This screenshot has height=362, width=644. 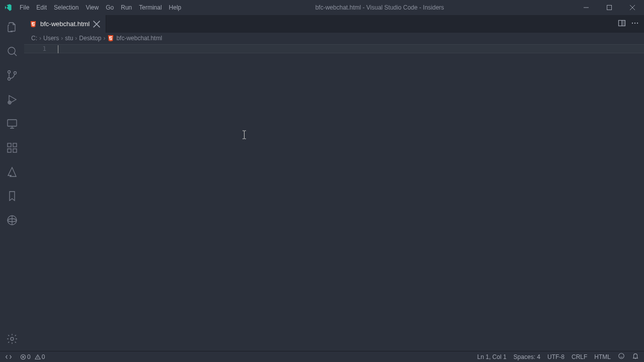 What do you see at coordinates (629, 197) in the screenshot?
I see `minimap` at bounding box center [629, 197].